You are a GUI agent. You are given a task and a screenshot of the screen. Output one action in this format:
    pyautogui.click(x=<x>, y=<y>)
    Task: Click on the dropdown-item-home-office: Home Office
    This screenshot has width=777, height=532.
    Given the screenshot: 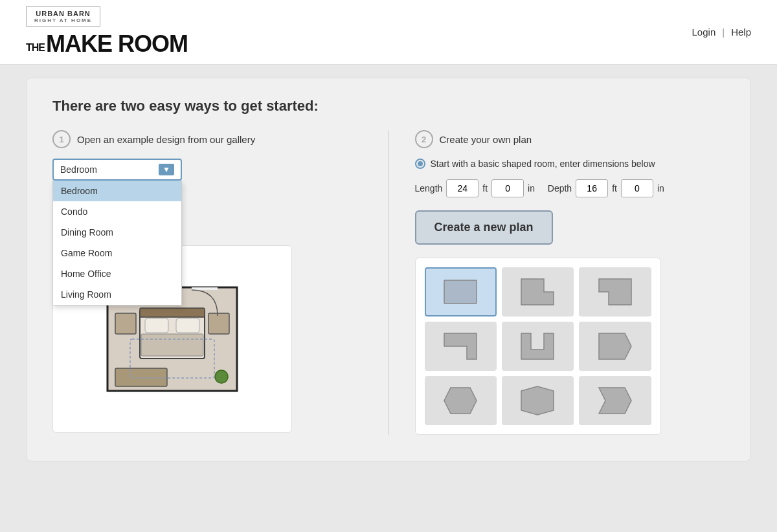 What is the action you would take?
    pyautogui.click(x=117, y=274)
    